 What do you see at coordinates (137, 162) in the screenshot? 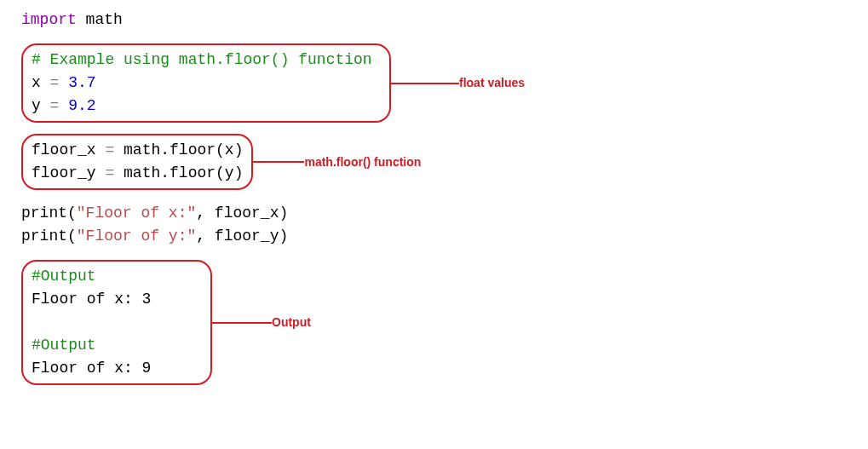
I see `floor-function-box: floor_x = math.floor(x) floor_y = math.f…` at bounding box center [137, 162].